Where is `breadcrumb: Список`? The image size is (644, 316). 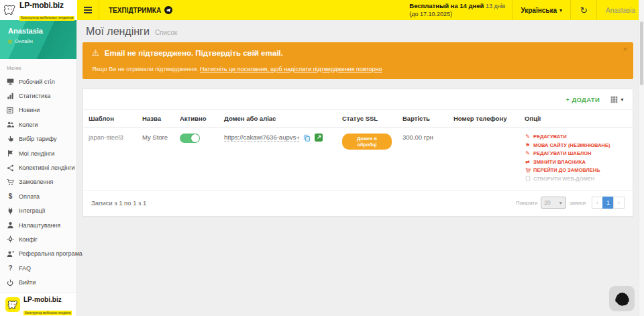 breadcrumb: Список is located at coordinates (166, 32).